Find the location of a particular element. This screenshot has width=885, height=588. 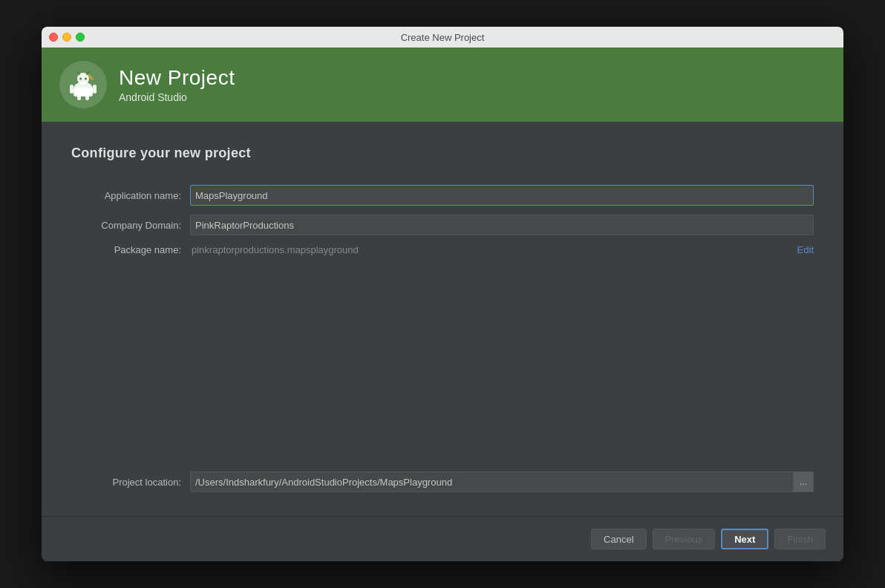

previous-button: Previous is located at coordinates (685, 539).